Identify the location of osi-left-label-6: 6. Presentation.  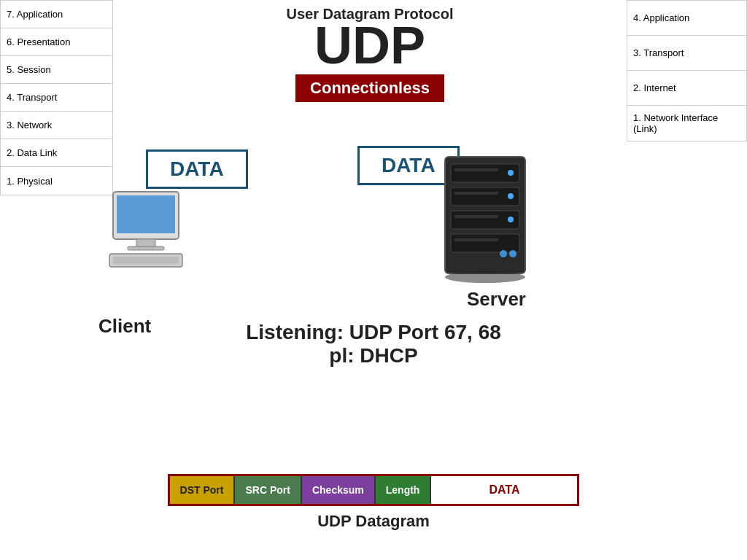
(38, 42).